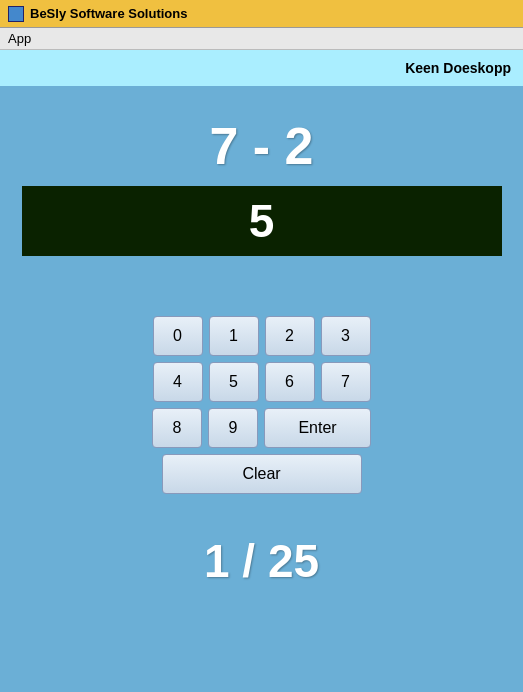 The image size is (523, 692). Describe the element at coordinates (233, 428) in the screenshot. I see `key-9: 9` at that location.